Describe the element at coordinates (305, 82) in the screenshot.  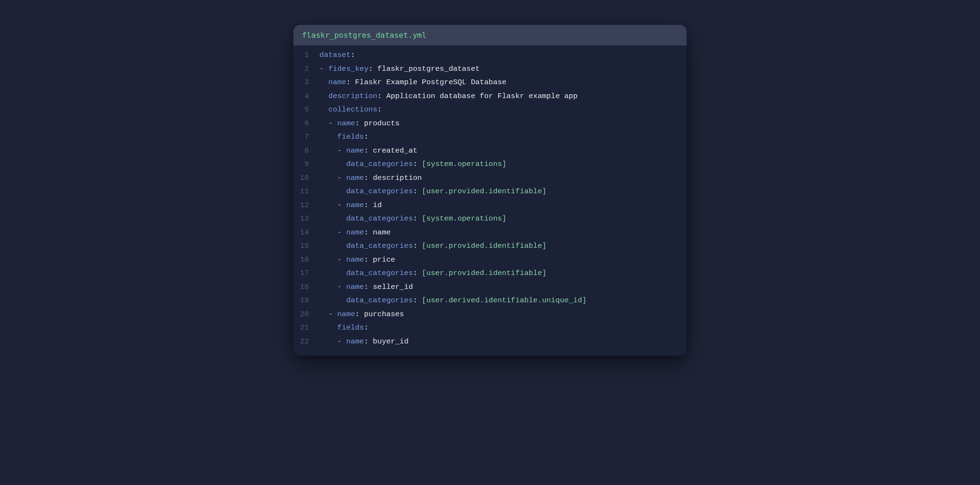
I see `line-number: 3` at that location.